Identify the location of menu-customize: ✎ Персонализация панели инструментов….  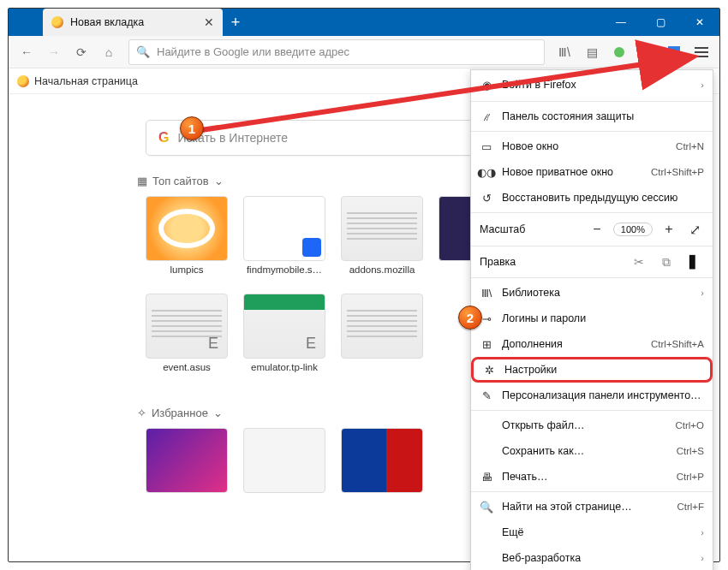
(592, 395).